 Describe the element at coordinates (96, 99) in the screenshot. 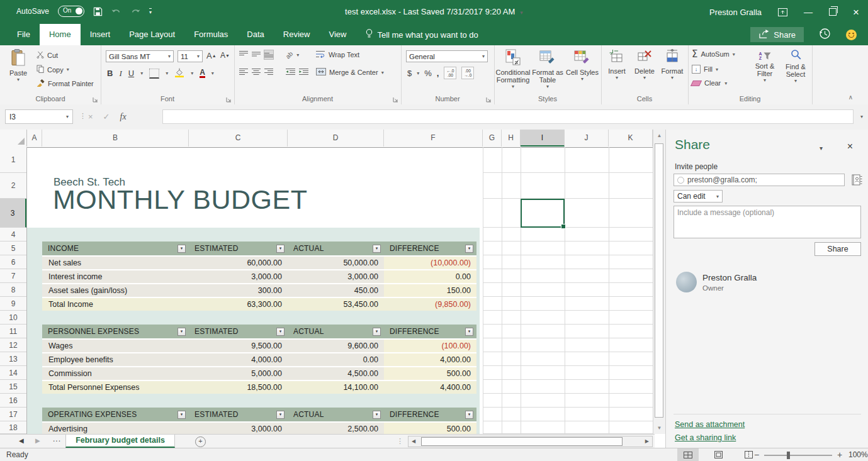

I see `clipboard-dialog-launcher-icon` at that location.